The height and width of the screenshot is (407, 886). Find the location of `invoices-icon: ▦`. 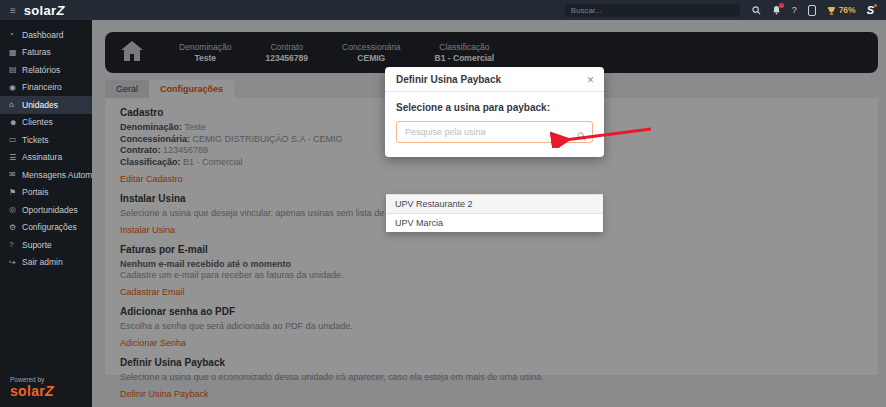

invoices-icon: ▦ is located at coordinates (16, 52).